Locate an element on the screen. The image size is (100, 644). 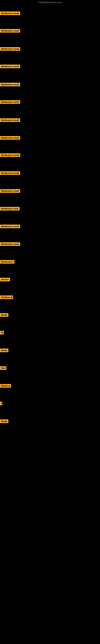
result-item-21: Bott is located at coordinates (3, 368).